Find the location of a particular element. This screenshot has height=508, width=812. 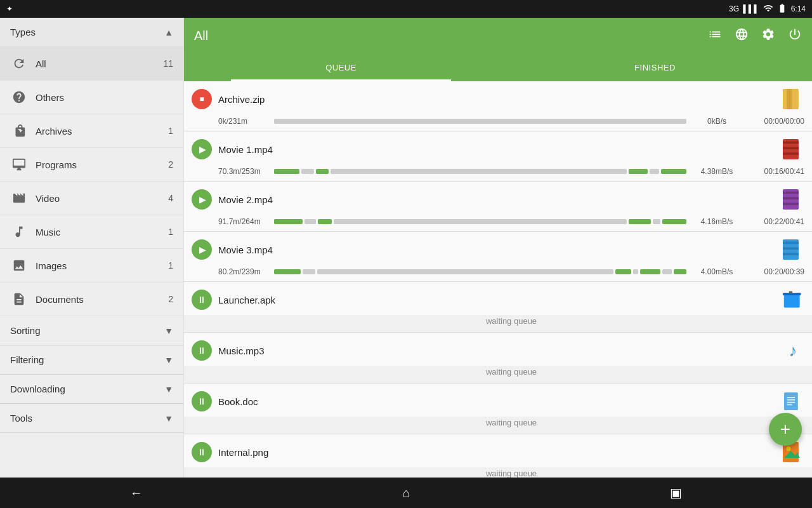

filename-book: Book.doc is located at coordinates (497, 401).